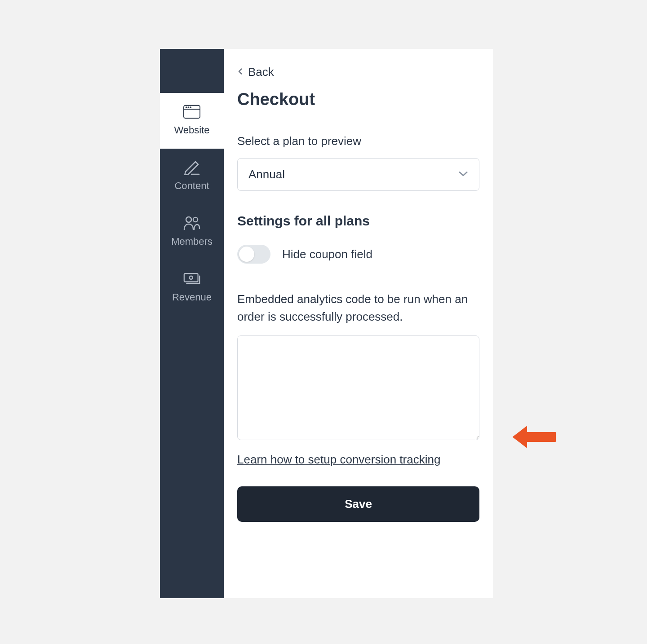 The width and height of the screenshot is (647, 644). Describe the element at coordinates (532, 435) in the screenshot. I see `callout-arrow-icon` at that location.